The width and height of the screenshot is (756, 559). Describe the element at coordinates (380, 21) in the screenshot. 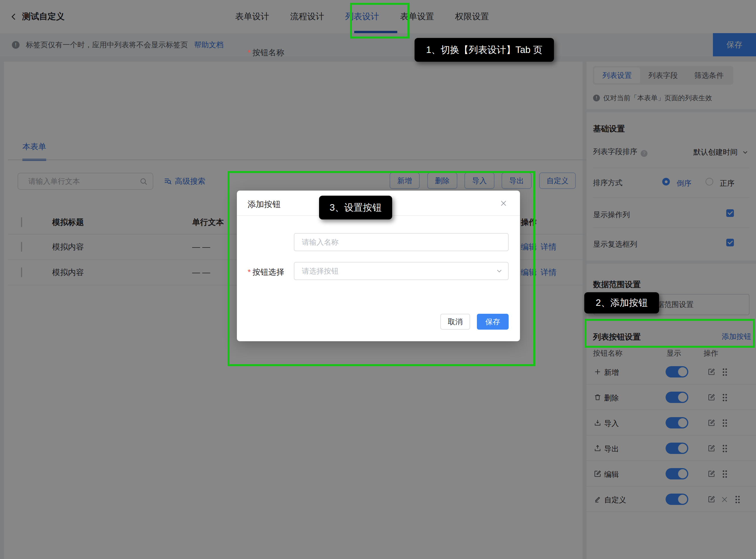

I see `highlight-box-list-design-tab` at that location.